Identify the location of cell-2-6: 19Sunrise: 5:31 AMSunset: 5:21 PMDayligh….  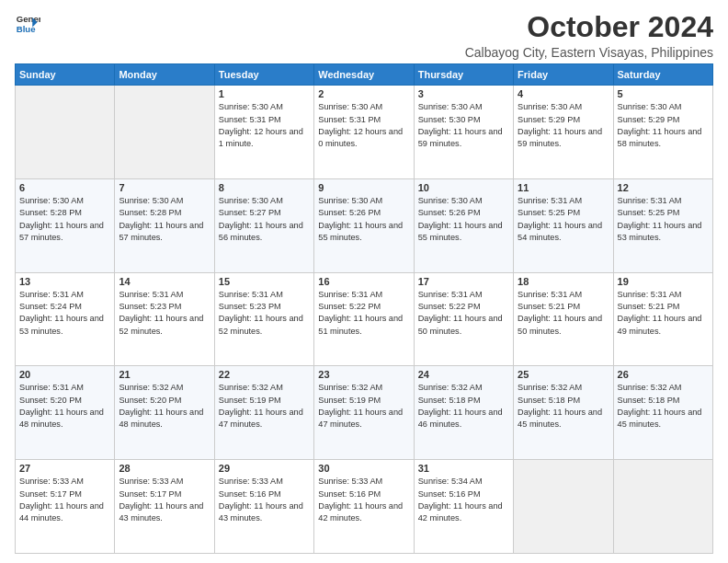
(663, 319).